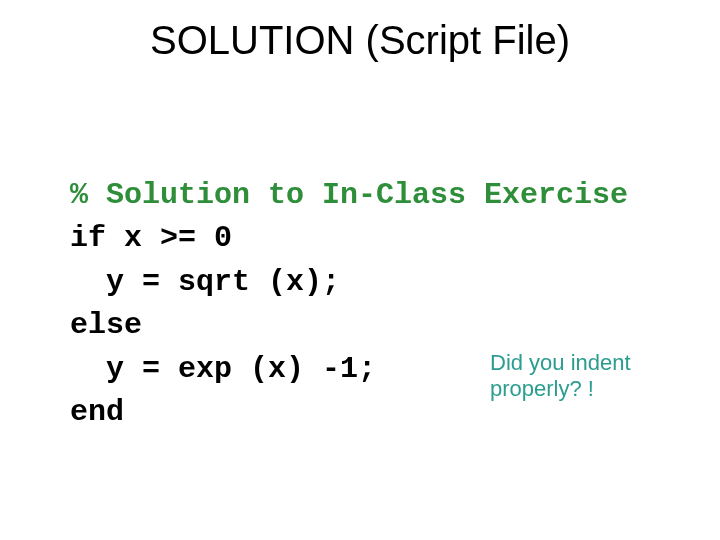 This screenshot has height=540, width=720. What do you see at coordinates (360, 40) in the screenshot?
I see `slide-title: SOLUTION (Script File)` at bounding box center [360, 40].